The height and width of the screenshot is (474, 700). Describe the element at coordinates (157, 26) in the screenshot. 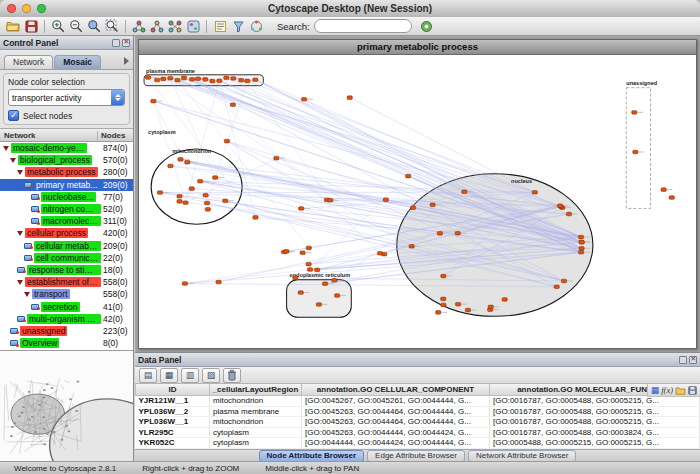

I see `import-network-icon` at that location.